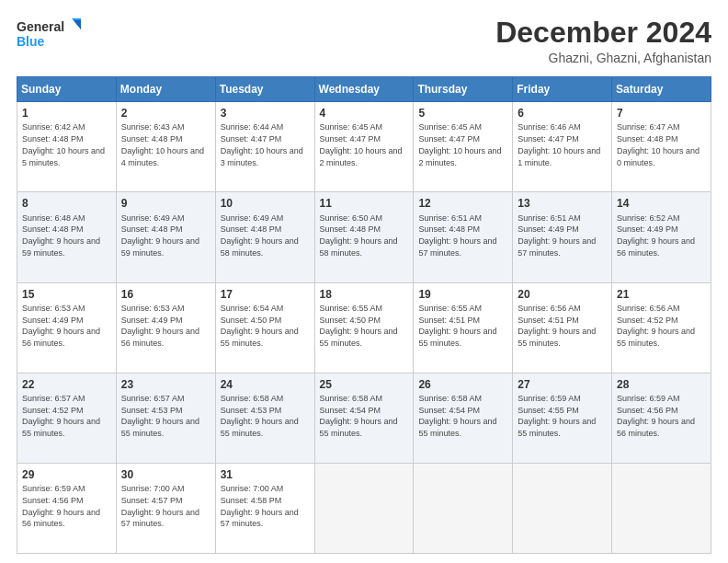  I want to click on table-cell: 29Sunrise: 6:59 AMSunset: 4:56 PMDayligh…, so click(67, 508).